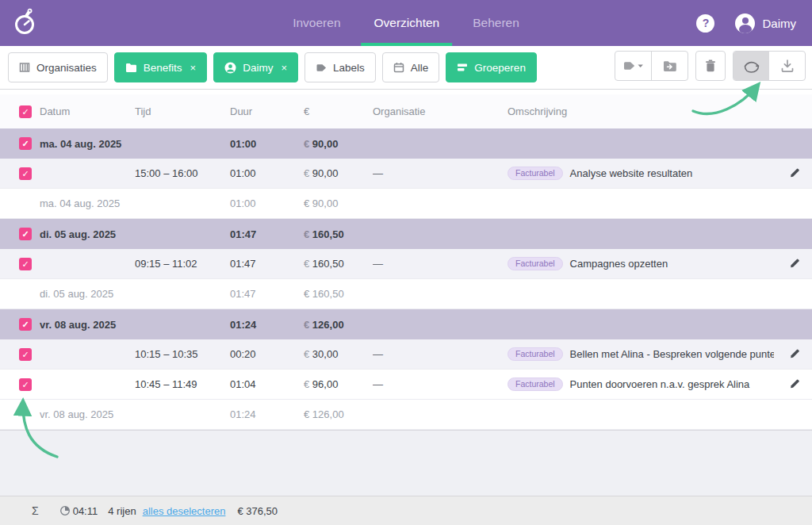 This screenshot has height=525, width=812. Describe the element at coordinates (641, 111) in the screenshot. I see `column-header-omschrijving: Omschrijving` at that location.